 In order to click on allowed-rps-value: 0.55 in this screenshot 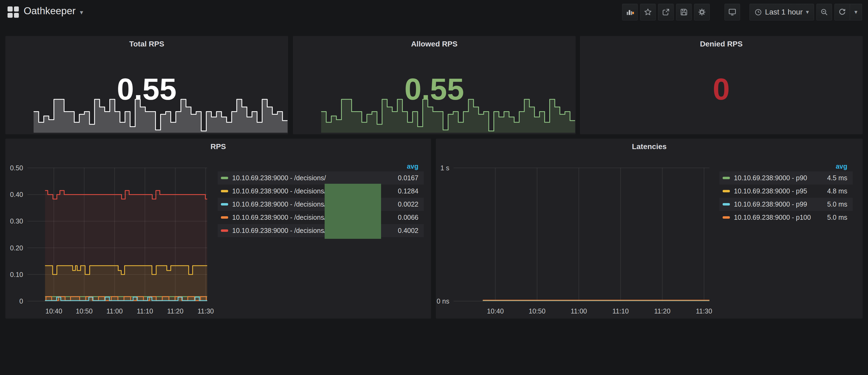, I will do `click(434, 89)`.